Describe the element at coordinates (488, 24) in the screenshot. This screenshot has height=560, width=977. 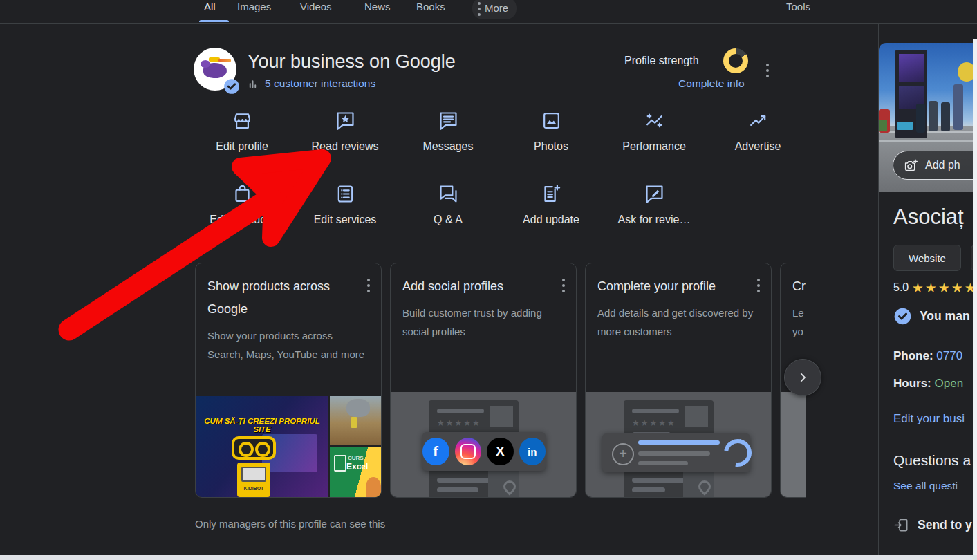
I see `nav-divider` at that location.